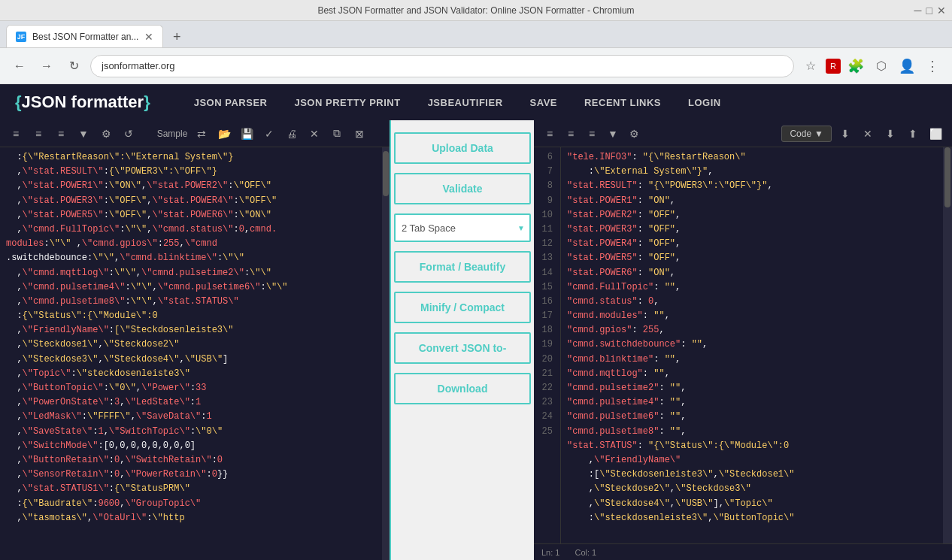 The image size is (952, 560). What do you see at coordinates (752, 201) in the screenshot?
I see `right-line-9: "stat.POWER1": "ON",` at bounding box center [752, 201].